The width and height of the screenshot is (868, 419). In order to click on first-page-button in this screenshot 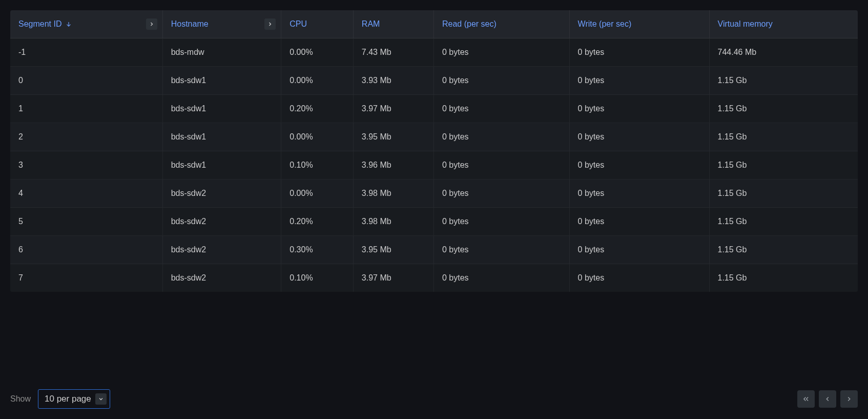, I will do `click(806, 399)`.